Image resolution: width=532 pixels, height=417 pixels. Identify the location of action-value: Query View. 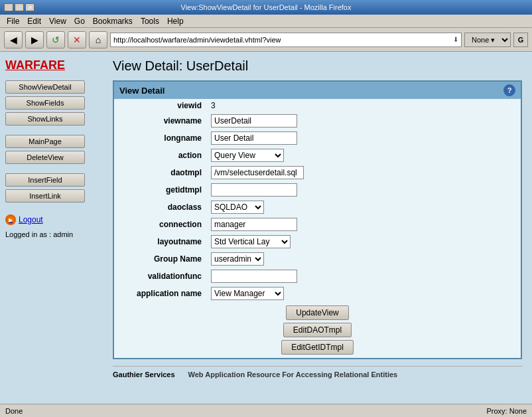
(364, 155).